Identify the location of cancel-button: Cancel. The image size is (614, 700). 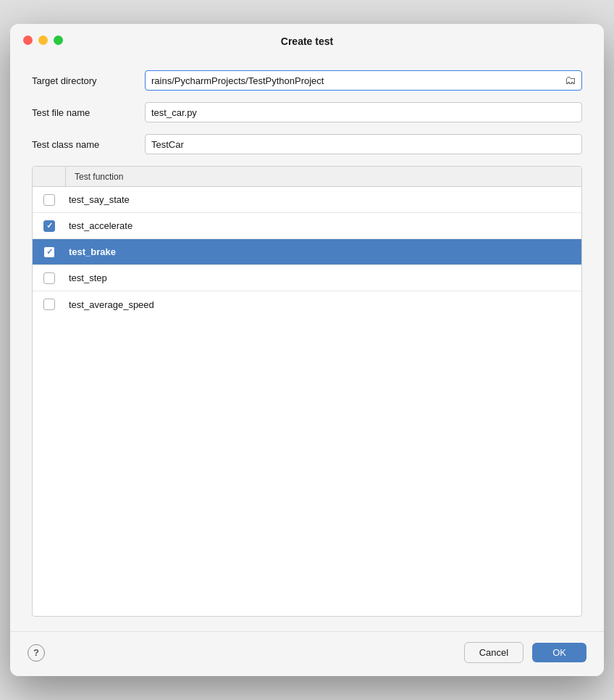
(494, 652).